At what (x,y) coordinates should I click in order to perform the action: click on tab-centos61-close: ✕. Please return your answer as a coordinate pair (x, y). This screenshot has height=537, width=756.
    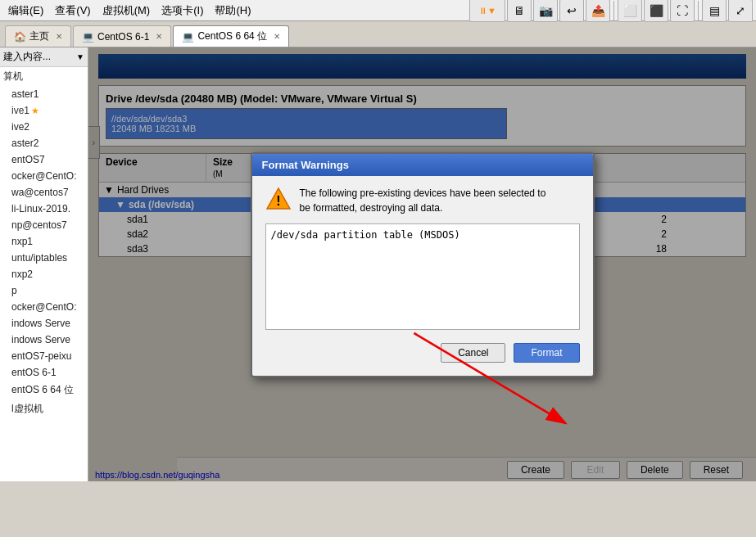
    Looking at the image, I should click on (159, 36).